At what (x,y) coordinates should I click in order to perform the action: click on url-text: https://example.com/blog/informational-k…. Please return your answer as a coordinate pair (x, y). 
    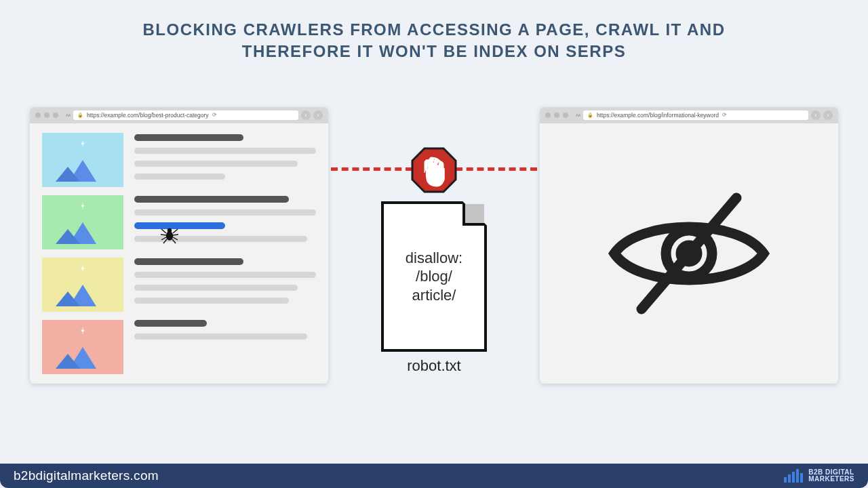
    Looking at the image, I should click on (658, 115).